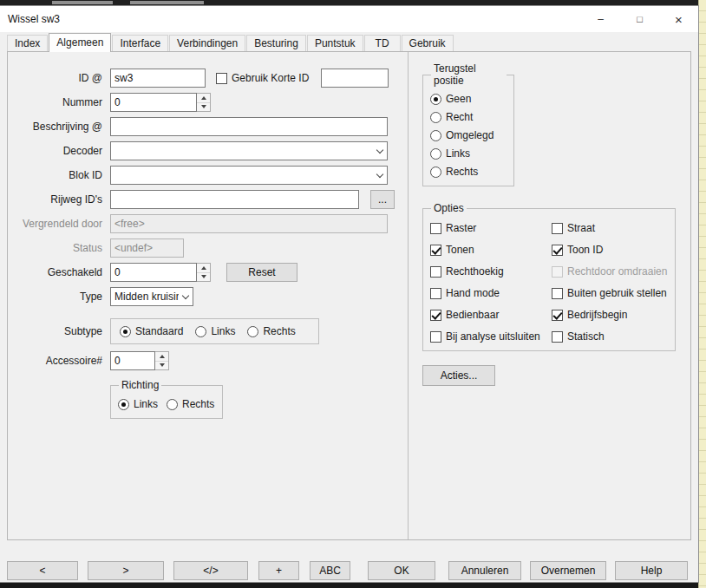 This screenshot has height=588, width=706. I want to click on decoder-row: Decoder, so click(208, 151).